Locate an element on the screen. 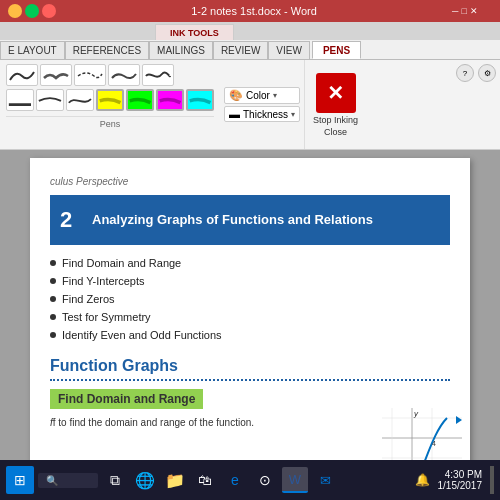 This screenshot has width=500, height=500. show-desktop-button is located at coordinates (492, 480).